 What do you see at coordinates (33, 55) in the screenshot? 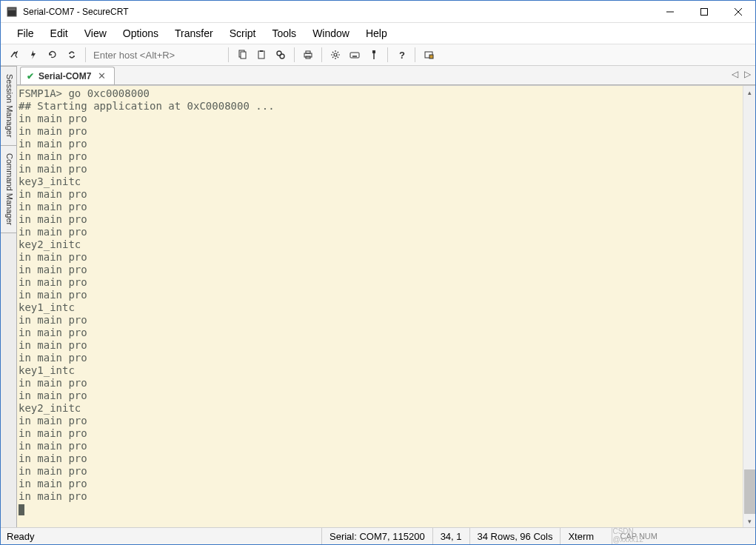
I see `quick-connect-icon` at bounding box center [33, 55].